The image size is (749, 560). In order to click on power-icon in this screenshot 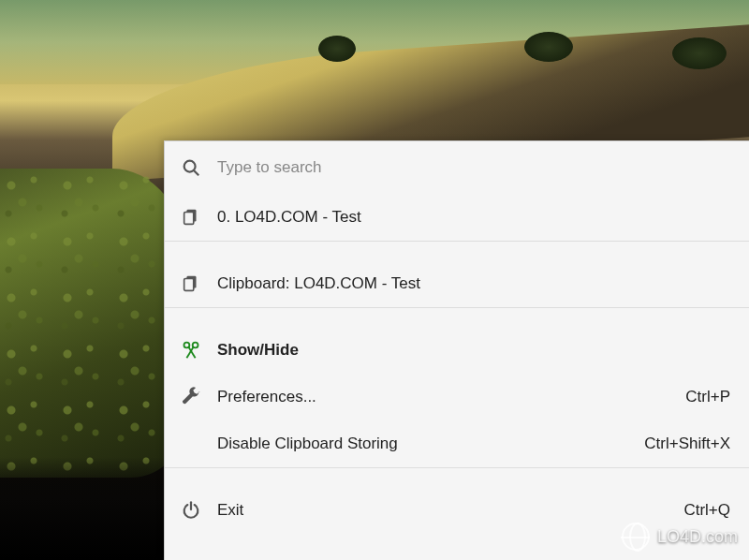, I will do `click(191, 510)`.